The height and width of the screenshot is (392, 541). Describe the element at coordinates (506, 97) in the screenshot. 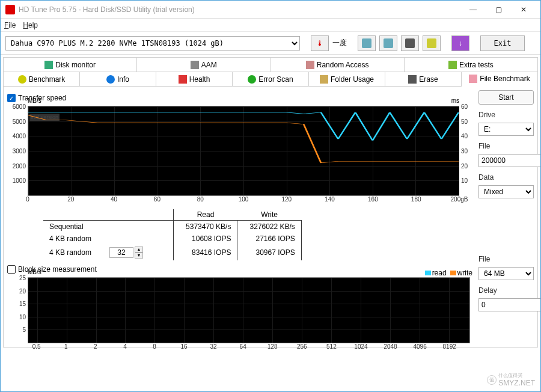

I see `start-button: Start` at that location.